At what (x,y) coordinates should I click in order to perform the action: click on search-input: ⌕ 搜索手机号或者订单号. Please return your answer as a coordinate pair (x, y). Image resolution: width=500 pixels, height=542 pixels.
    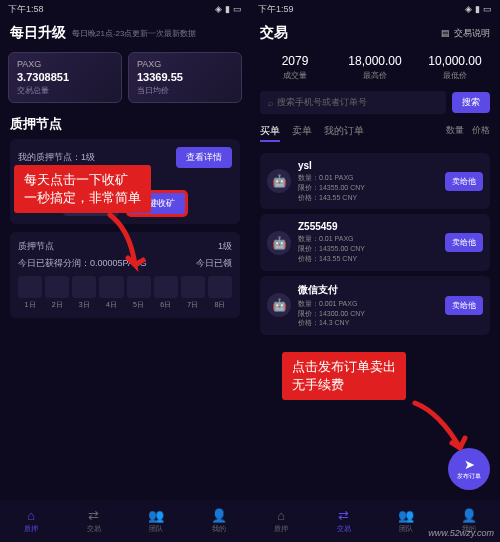
    Looking at the image, I should click on (353, 102).